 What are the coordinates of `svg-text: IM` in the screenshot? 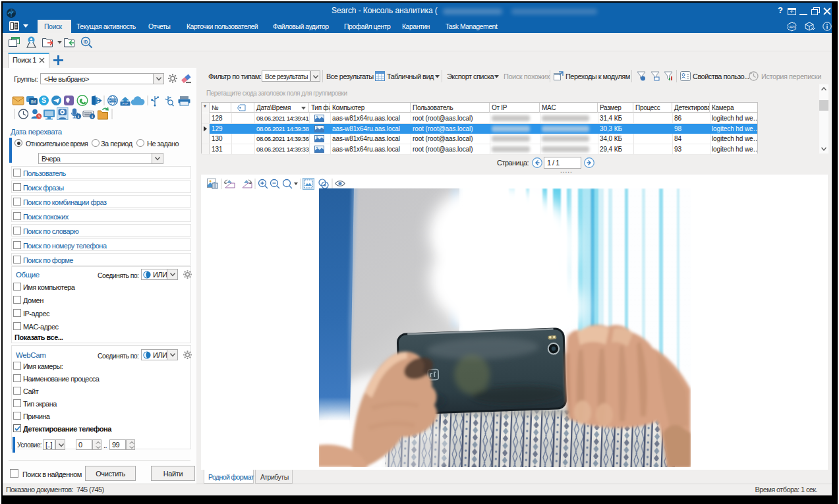 It's located at (34, 101).